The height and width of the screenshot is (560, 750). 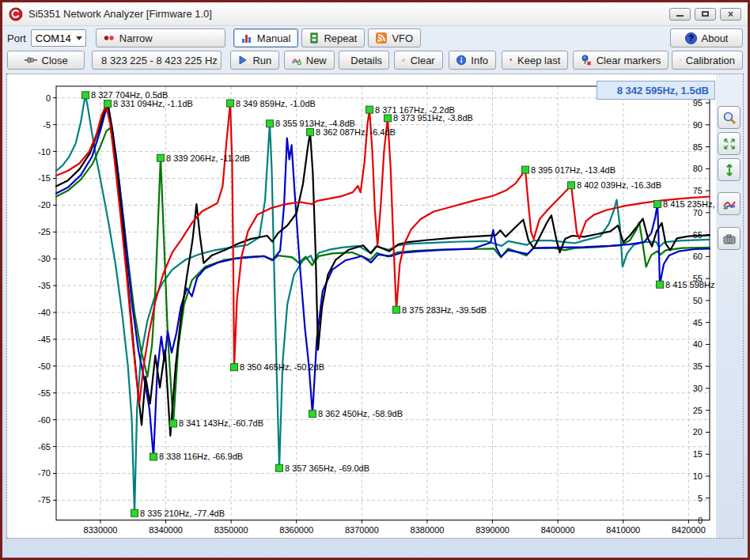 I want to click on svg-text: -45, so click(x=44, y=339).